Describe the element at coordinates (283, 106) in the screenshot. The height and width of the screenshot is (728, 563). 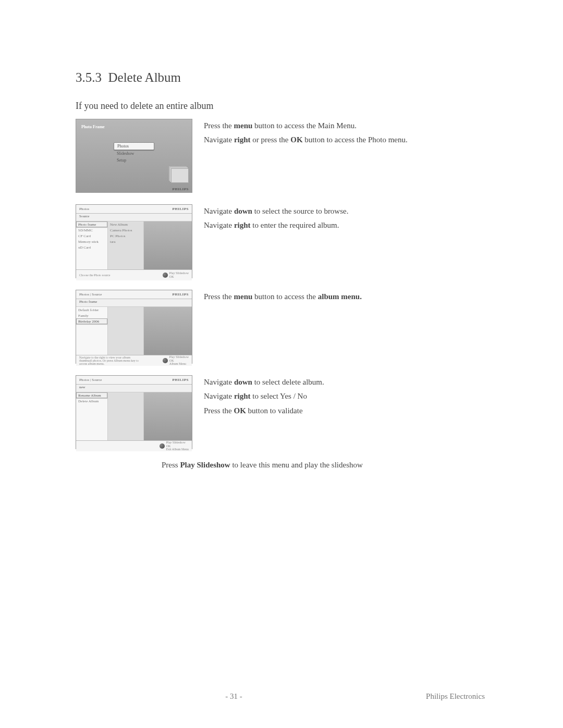
I see `section-subtitle: If you need to delete an entire album` at that location.